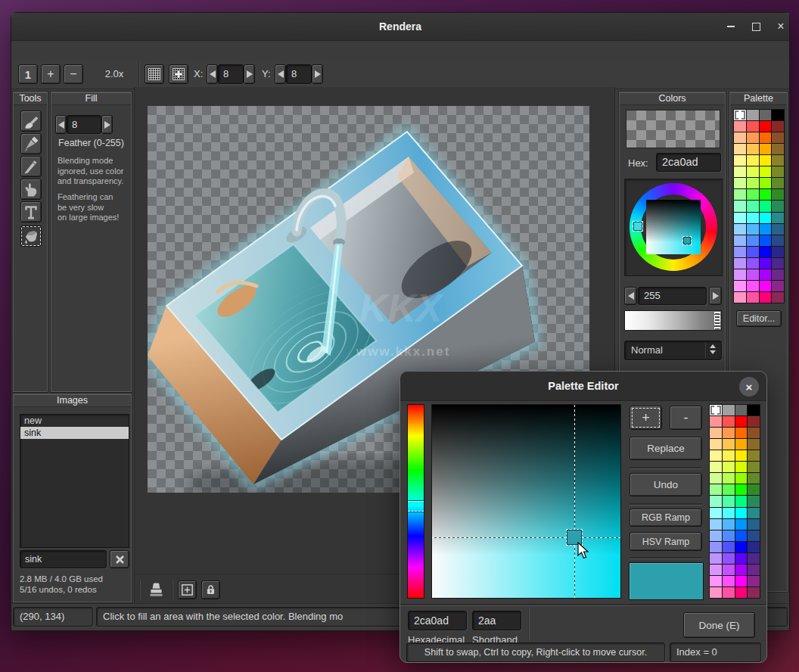 Image resolution: width=799 pixels, height=672 pixels. Describe the element at coordinates (735, 501) in the screenshot. I see `dialog-palette-grid` at that location.